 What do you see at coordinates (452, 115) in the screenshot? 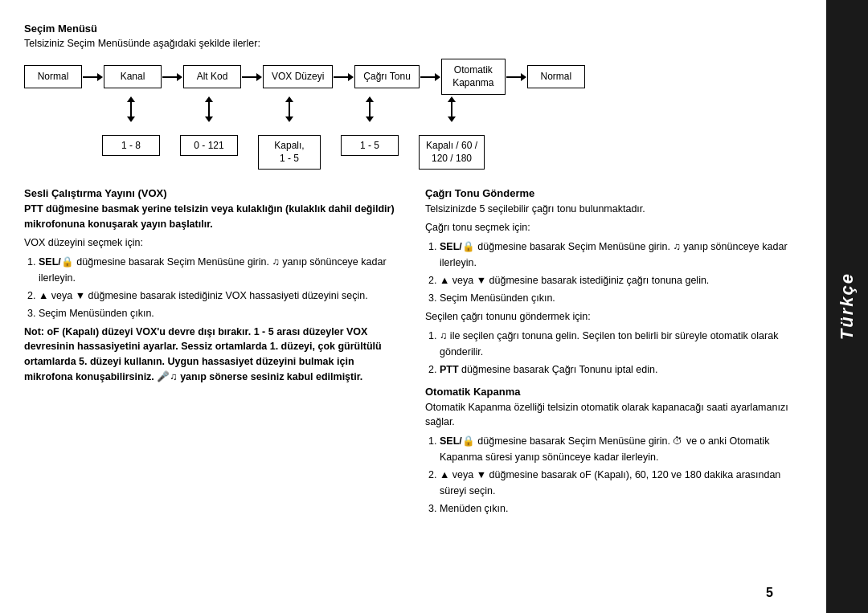
I see `otomatik-varrow` at bounding box center [452, 115].